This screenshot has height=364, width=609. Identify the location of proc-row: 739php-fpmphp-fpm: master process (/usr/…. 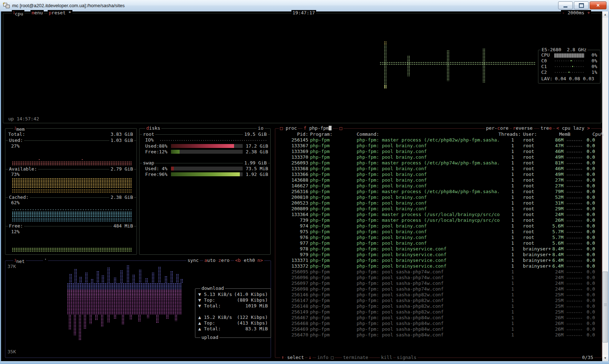
(438, 220).